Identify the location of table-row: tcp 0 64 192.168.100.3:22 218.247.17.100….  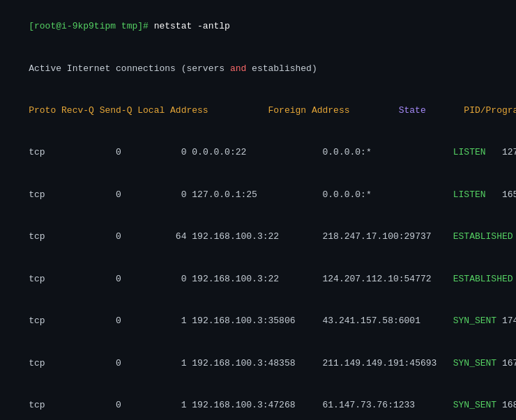
(258, 237).